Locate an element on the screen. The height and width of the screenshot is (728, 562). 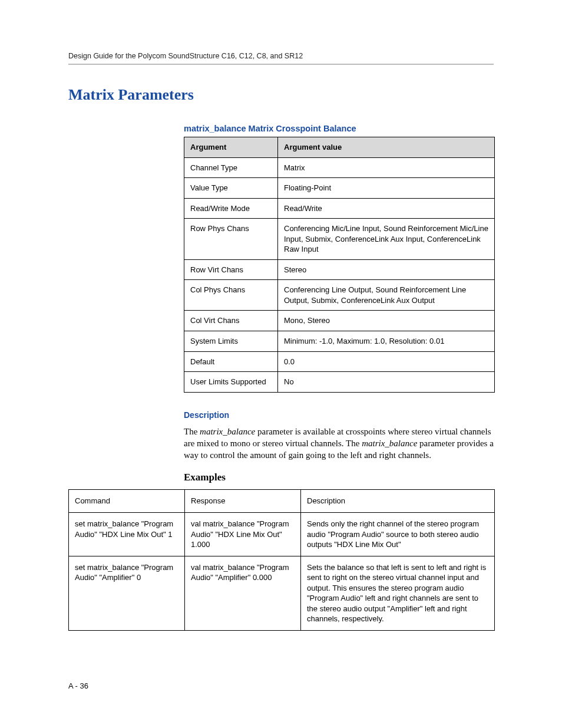
examples-table: Command Response Description set matrix_… is located at coordinates (282, 560).